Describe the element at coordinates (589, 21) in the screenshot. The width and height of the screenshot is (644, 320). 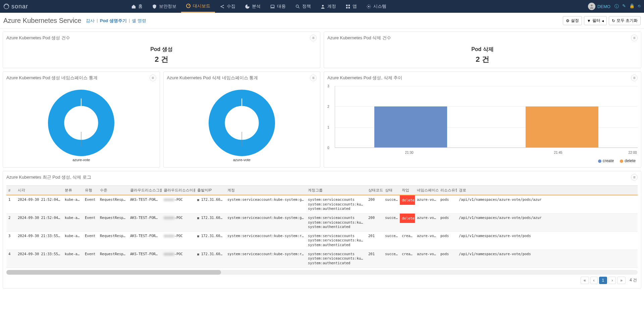
I see `filter-icon: ▼` at that location.